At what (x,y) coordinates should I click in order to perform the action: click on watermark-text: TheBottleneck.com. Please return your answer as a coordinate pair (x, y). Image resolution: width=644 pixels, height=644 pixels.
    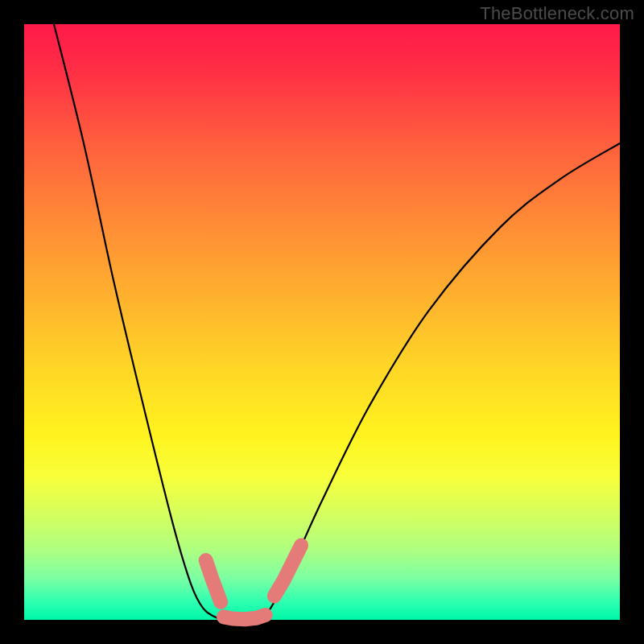
    Looking at the image, I should click on (557, 14).